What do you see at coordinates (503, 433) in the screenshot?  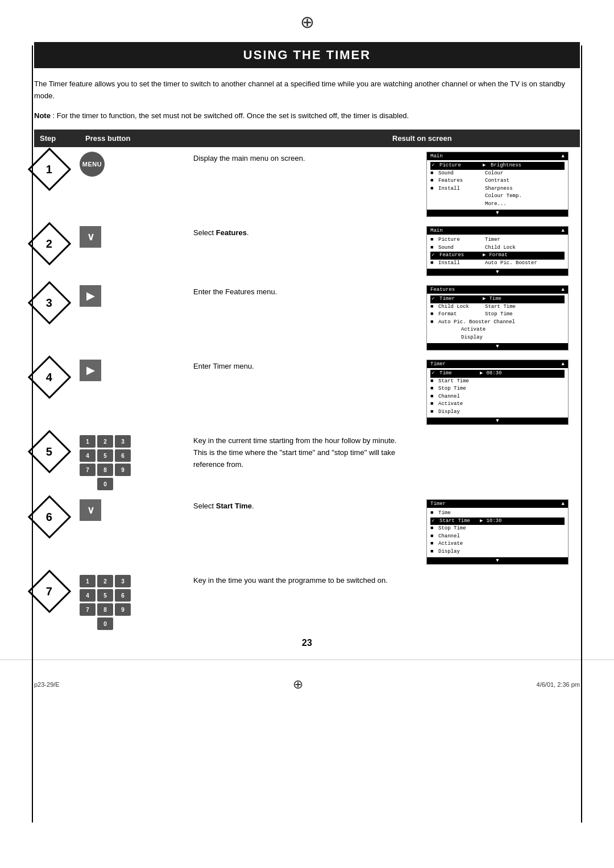 I see `step-5-result` at bounding box center [503, 433].